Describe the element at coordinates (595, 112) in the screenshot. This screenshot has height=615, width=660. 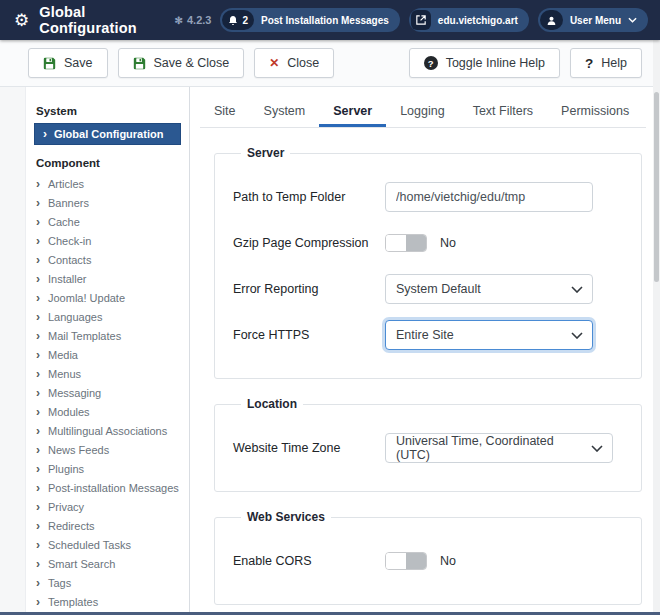
I see `tab-permissions: Permissions` at that location.